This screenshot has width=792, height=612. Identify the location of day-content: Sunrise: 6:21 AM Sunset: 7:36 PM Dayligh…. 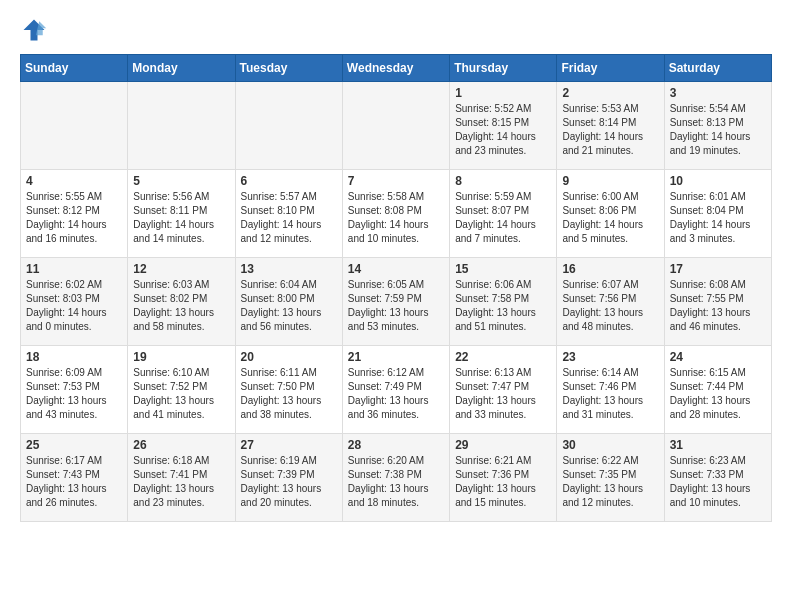
(503, 482).